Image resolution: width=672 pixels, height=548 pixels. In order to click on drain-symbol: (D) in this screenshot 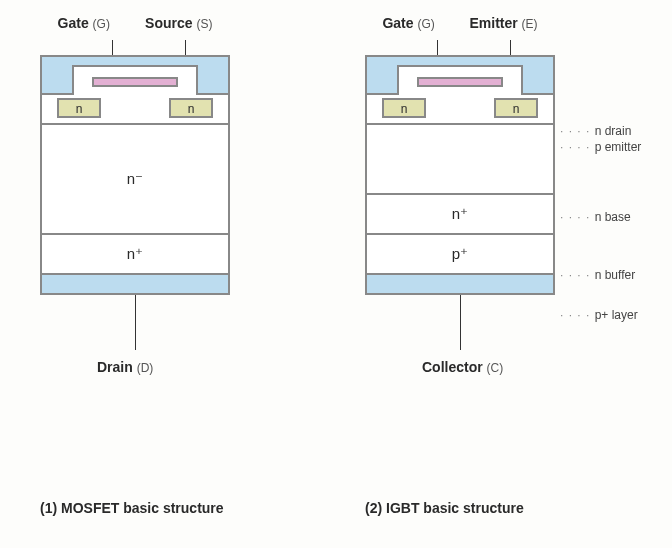, I will do `click(146, 368)`.